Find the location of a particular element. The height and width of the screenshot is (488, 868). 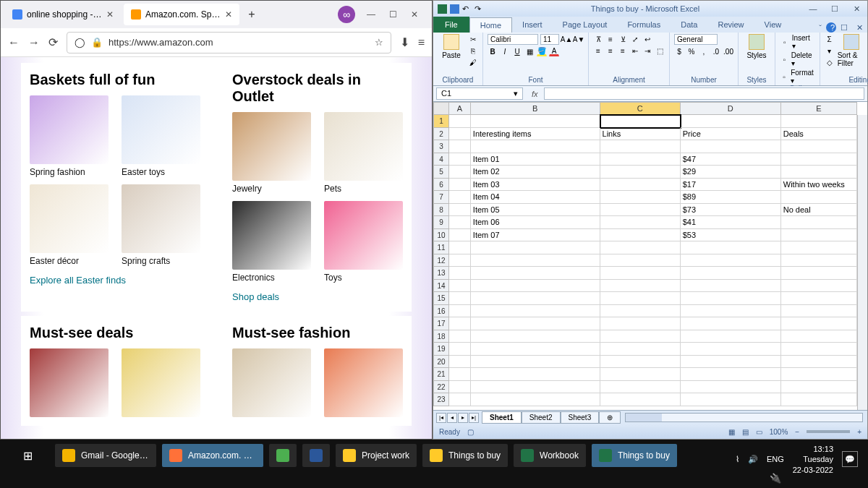

maximize-button: ☐ is located at coordinates (835, 9).